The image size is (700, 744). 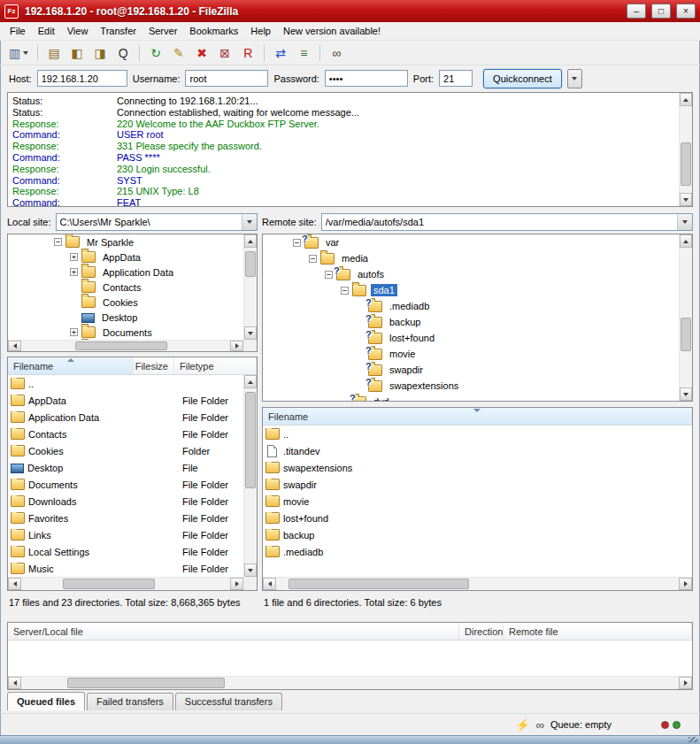 What do you see at coordinates (636, 11) in the screenshot?
I see `minimize-button: –` at bounding box center [636, 11].